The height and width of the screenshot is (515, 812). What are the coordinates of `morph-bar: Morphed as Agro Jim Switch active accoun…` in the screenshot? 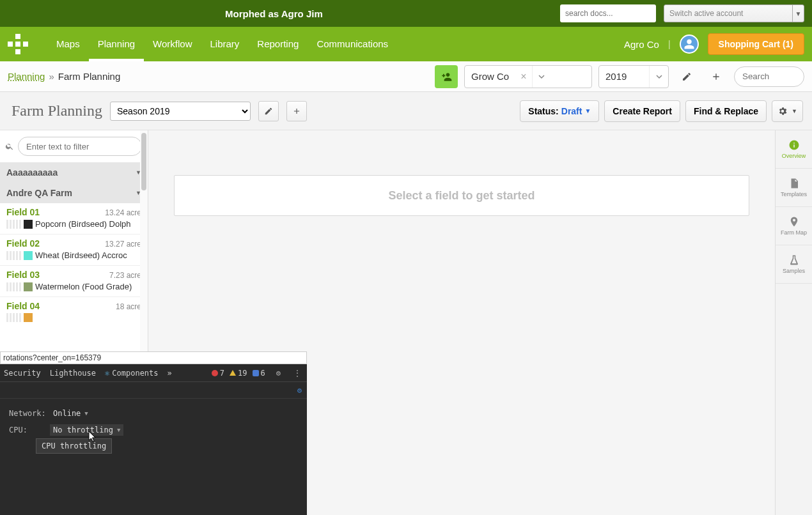 It's located at (406, 13).